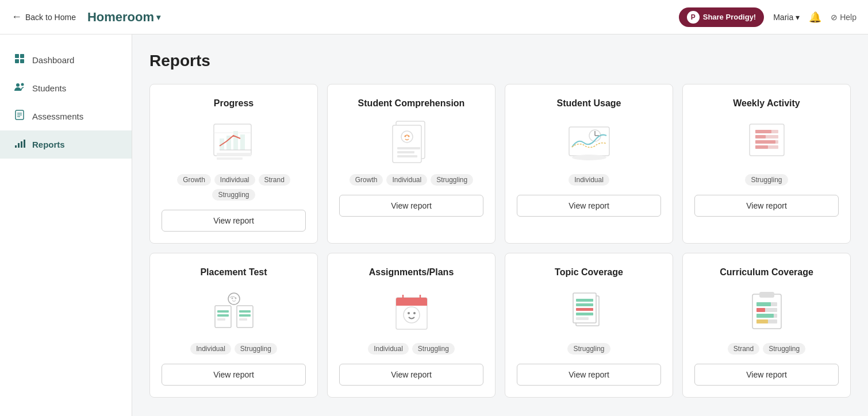  What do you see at coordinates (20, 116) in the screenshot?
I see `assessments-icon` at bounding box center [20, 116].